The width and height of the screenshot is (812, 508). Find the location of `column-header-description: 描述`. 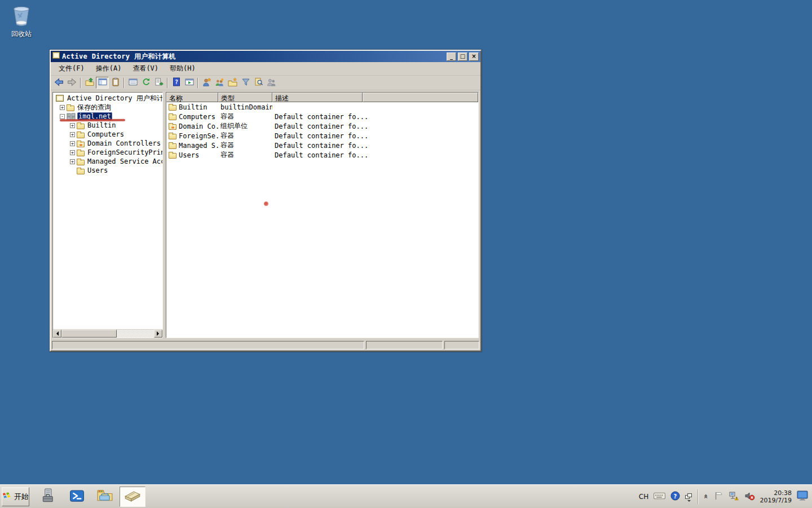

column-header-description: 描述 is located at coordinates (317, 97).